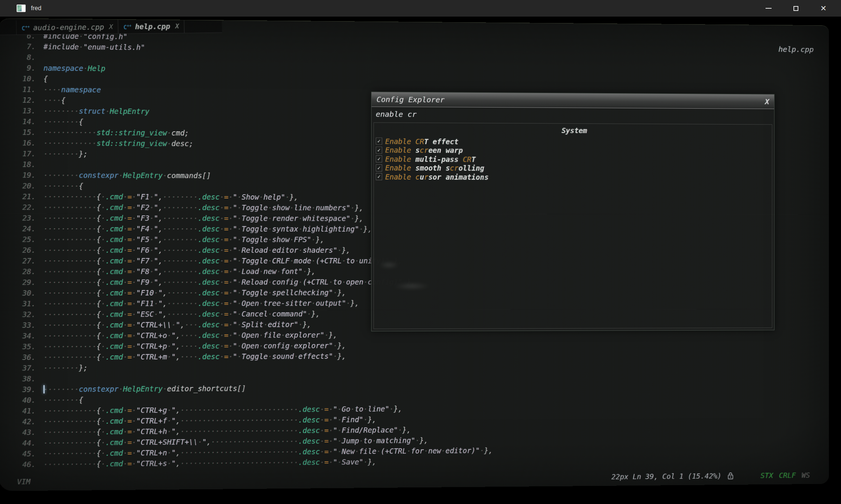 This screenshot has width=841, height=504. I want to click on config-option: ✓Enable smooth scrolling, so click(573, 168).